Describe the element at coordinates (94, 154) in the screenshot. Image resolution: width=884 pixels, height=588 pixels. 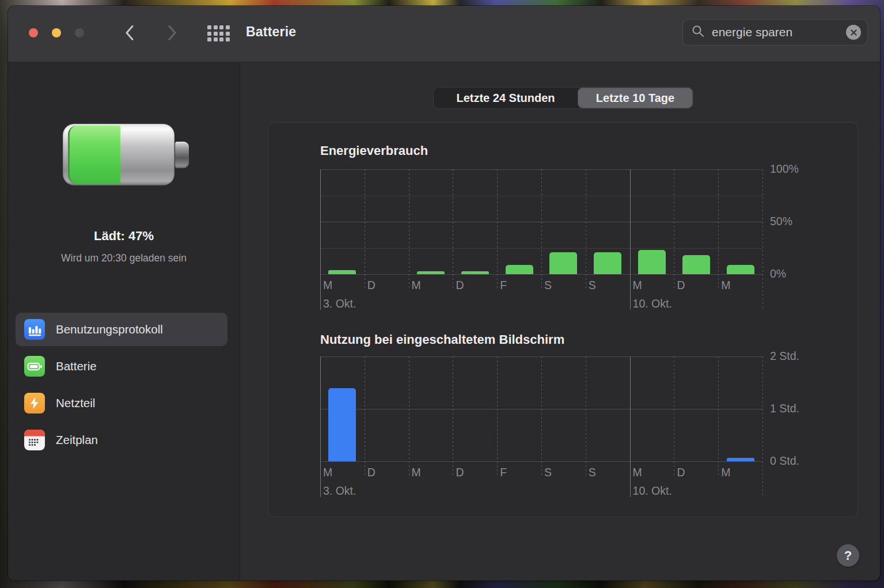
I see `battery-fill` at that location.